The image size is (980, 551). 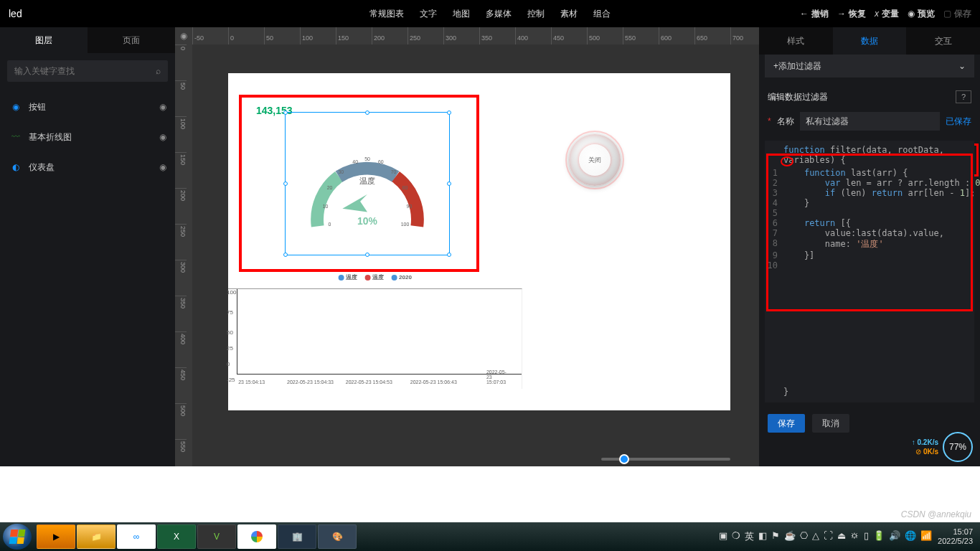 I want to click on taskbar-clock: 15:07 2022/5/23, so click(x=956, y=537).